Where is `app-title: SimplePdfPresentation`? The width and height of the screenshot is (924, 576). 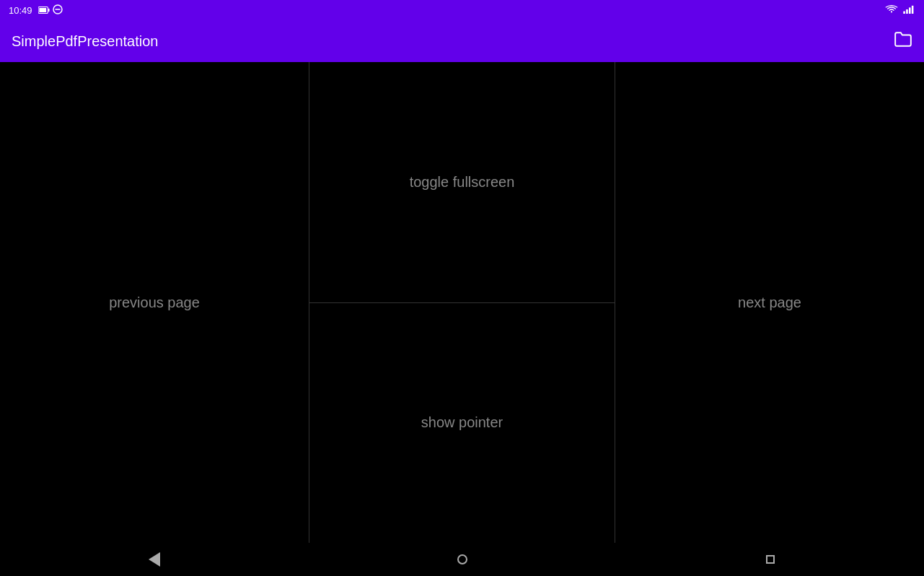 app-title: SimplePdfPresentation is located at coordinates (85, 42).